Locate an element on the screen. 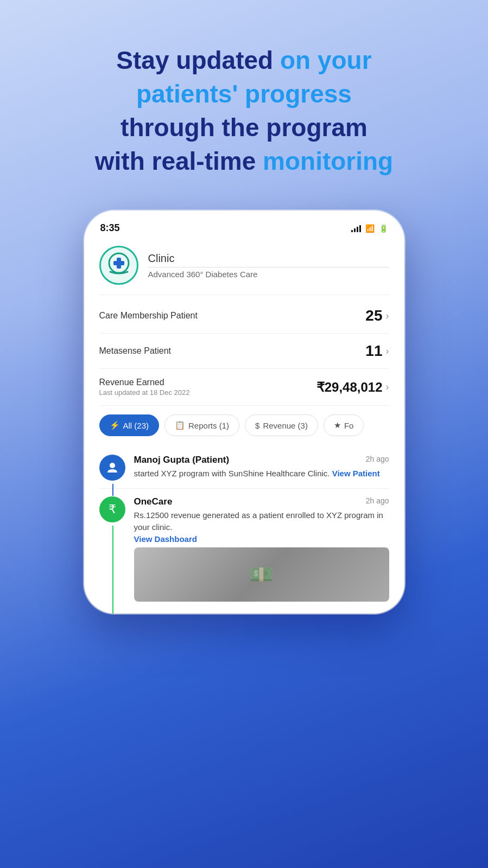  currency-image-inner: 💵 is located at coordinates (262, 575).